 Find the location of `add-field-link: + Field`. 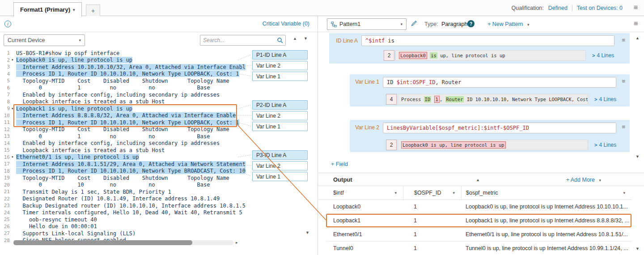

add-field-link: + Field is located at coordinates (339, 164).